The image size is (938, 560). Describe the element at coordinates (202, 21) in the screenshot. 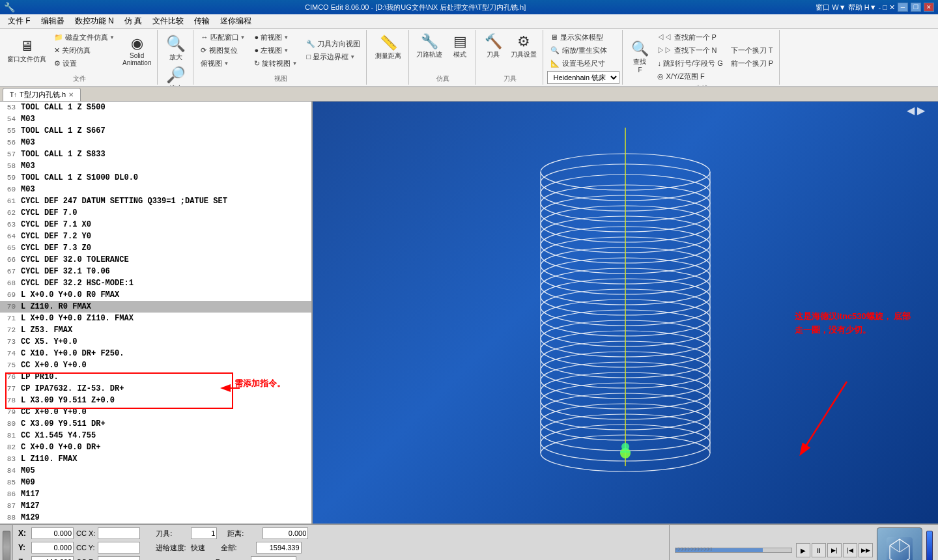

I see `menu-transfer: 传输` at that location.